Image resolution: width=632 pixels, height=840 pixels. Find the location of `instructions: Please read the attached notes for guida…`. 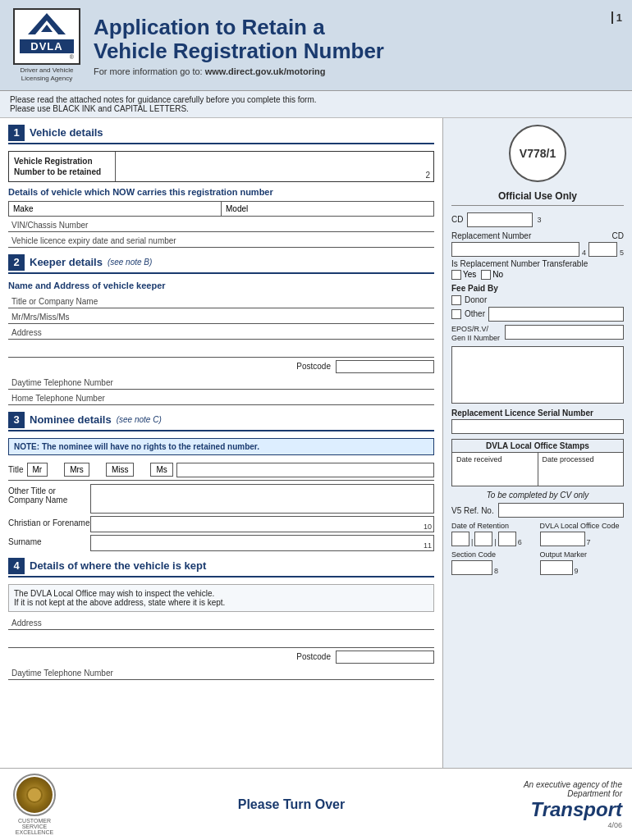

instructions: Please read the attached notes for guida… is located at coordinates (316, 105).